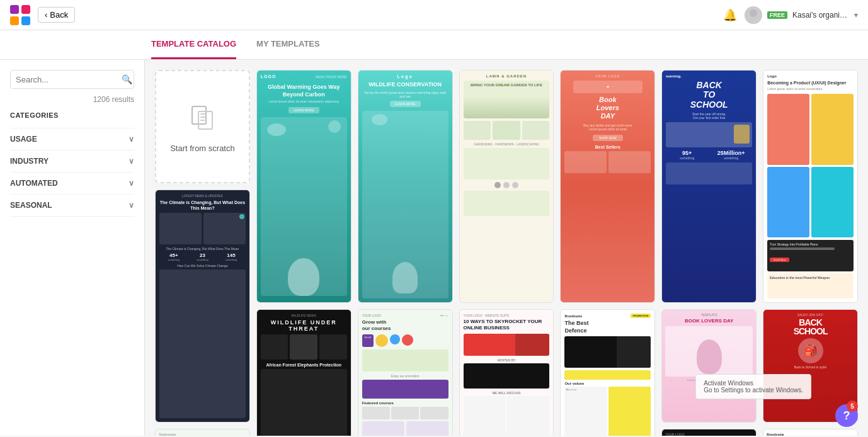  What do you see at coordinates (72, 248) in the screenshot?
I see `sidebar: 🔍 1206 results CATEGORIES USAGE ∨ INDUST…` at bounding box center [72, 248].